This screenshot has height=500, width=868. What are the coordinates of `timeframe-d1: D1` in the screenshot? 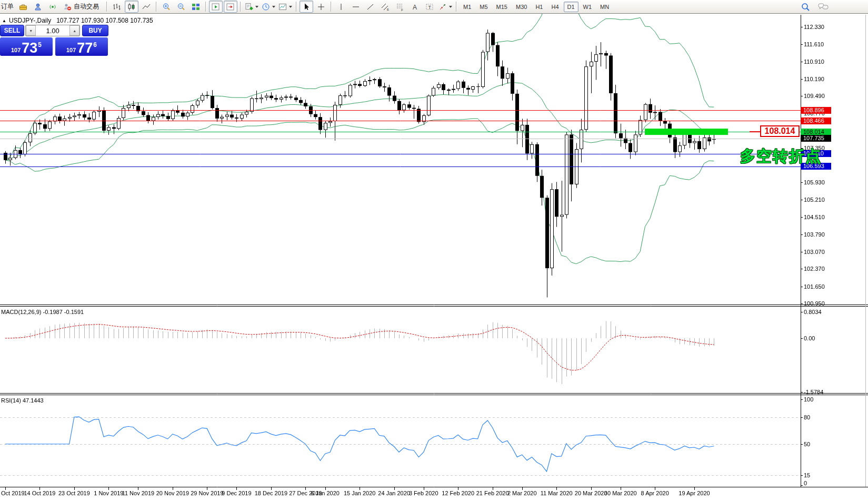 It's located at (571, 7).